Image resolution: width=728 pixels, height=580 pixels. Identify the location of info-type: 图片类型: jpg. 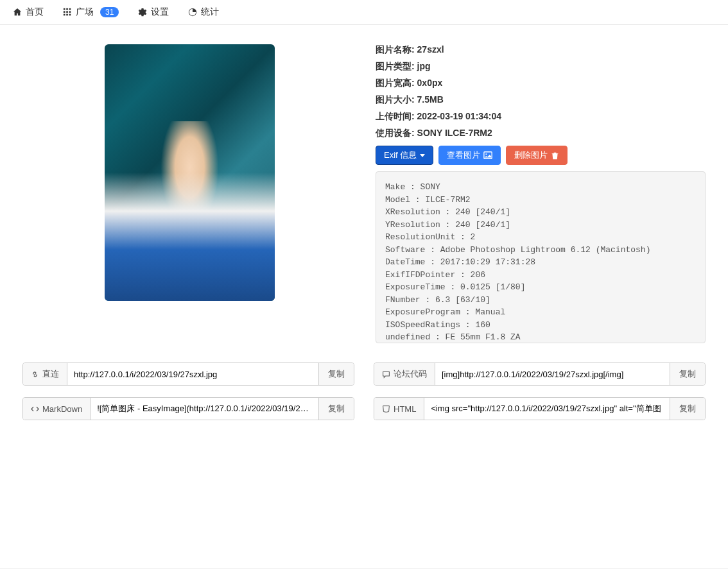
(541, 67).